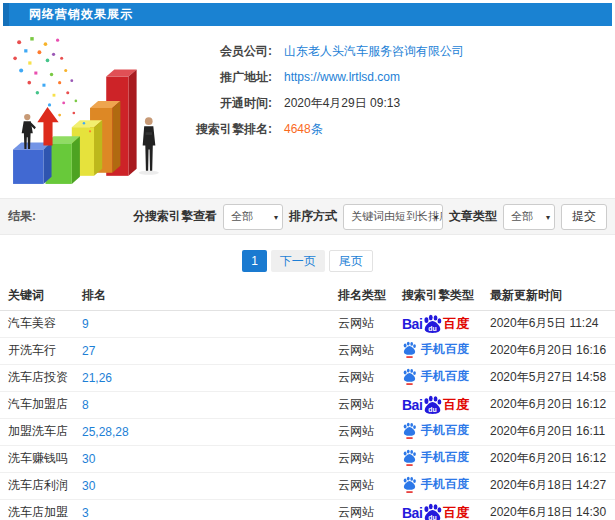 Image resolution: width=615 pixels, height=520 pixels. Describe the element at coordinates (41, 458) in the screenshot. I see `keyword-cell: 洗车赚钱吗` at that location.